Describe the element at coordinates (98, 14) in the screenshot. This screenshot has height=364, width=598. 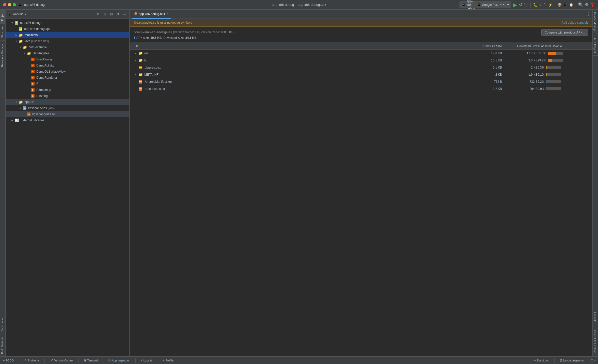
I see `scope-button: ⊕` at that location.